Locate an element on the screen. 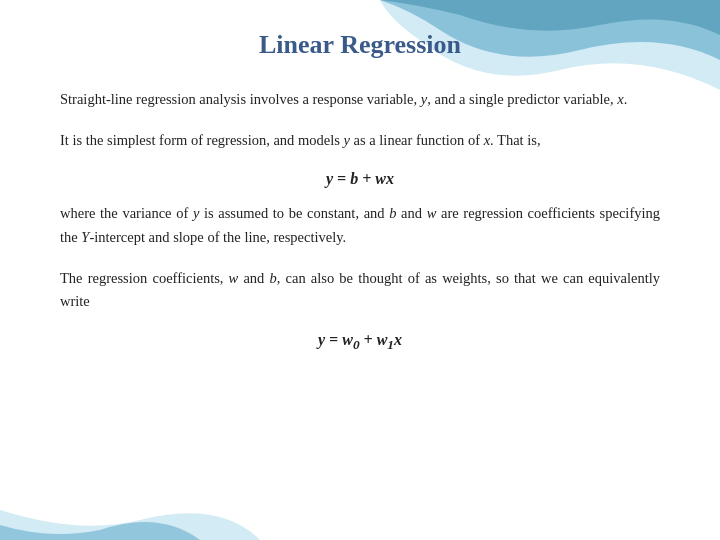  page-title: Linear Regression is located at coordinates (360, 45).